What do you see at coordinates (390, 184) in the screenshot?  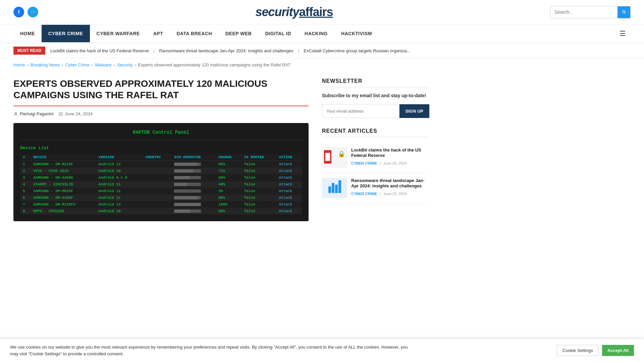 I see `recent-article-2-title: Ransomware threat landscape Jan-Apr 2024…` at bounding box center [390, 184].